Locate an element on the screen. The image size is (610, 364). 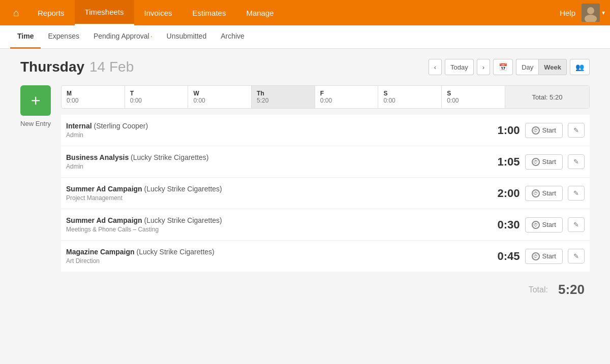
edit-button-3: ✎ is located at coordinates (576, 193).